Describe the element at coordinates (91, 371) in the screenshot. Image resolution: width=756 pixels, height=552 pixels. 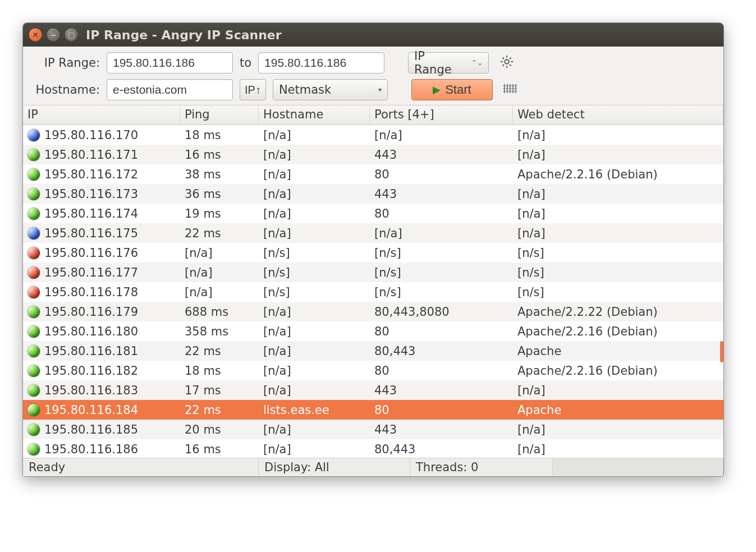
I see `cell-ip: 195.80.116.182` at that location.